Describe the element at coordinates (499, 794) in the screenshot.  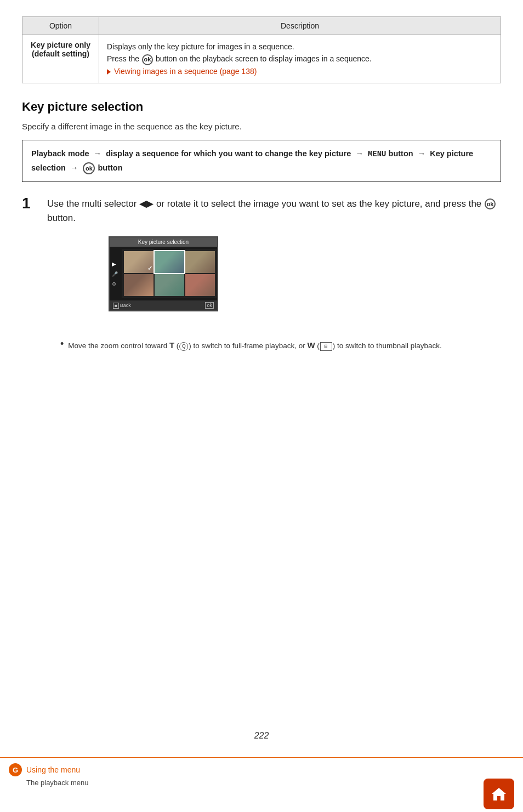
I see `home-button` at that location.